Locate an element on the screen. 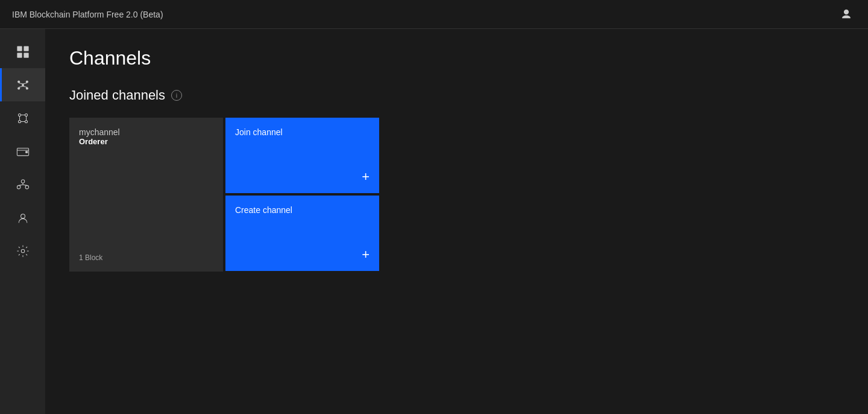 This screenshot has height=414, width=868. channel-block-count: 1 Block is located at coordinates (146, 258).